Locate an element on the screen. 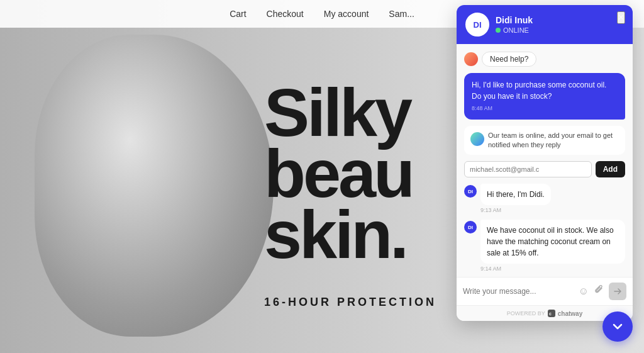 Image resolution: width=644 pixels, height=353 pixels. need-help-bubble: Need help? is located at coordinates (509, 59).